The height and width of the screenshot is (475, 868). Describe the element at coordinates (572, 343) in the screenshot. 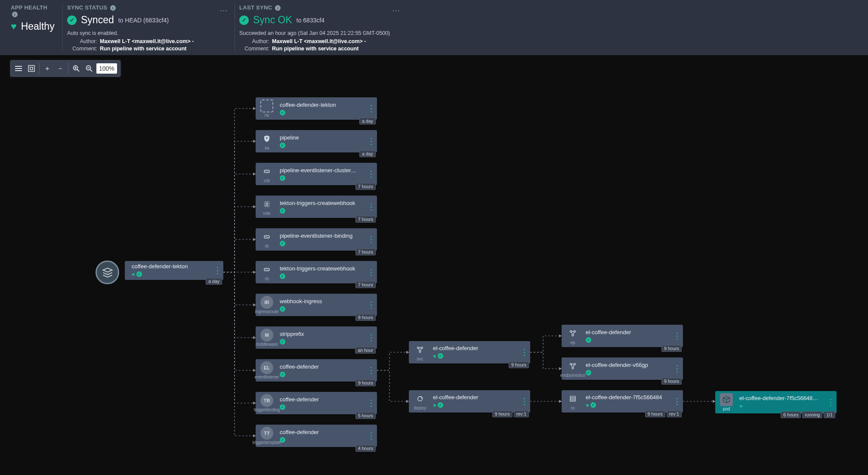

I see `kind-label: ep` at that location.